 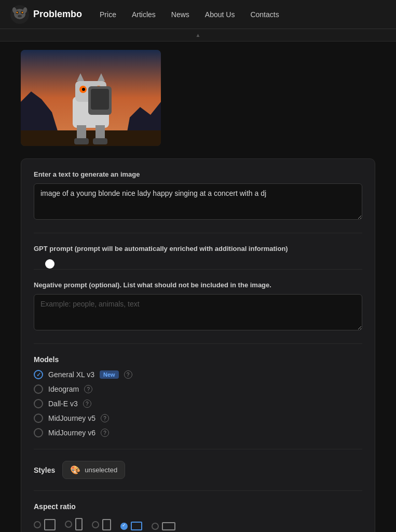 What do you see at coordinates (105, 418) in the screenshot?
I see `info-icon-mj5: ?` at bounding box center [105, 418].